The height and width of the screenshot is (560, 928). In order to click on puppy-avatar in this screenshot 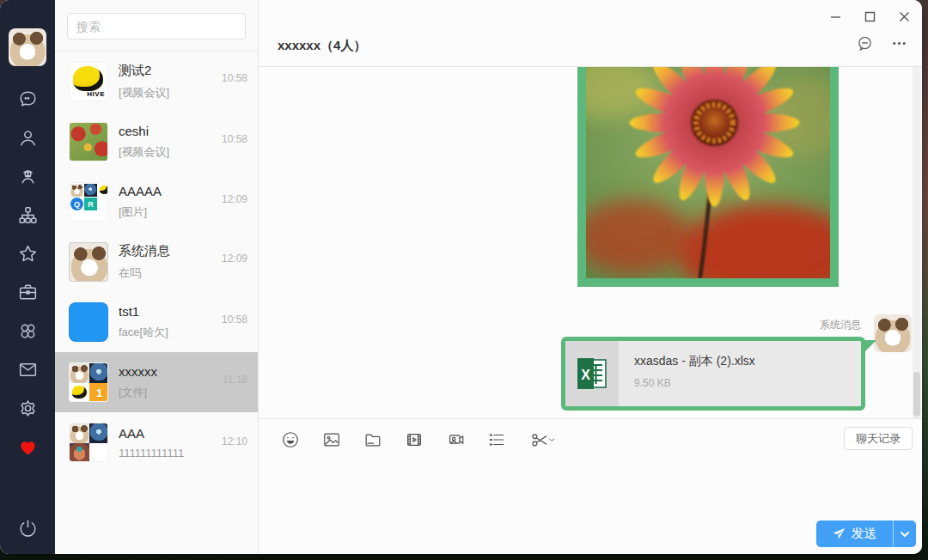, I will do `click(89, 263)`.